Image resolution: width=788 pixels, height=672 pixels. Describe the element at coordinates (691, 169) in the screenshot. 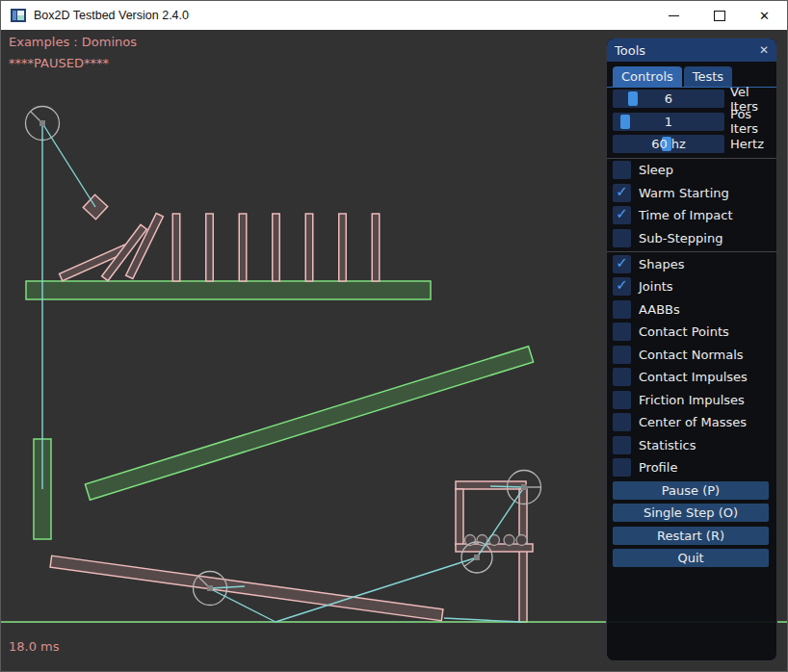

I see `checkbox-sleep: Sleep` at that location.